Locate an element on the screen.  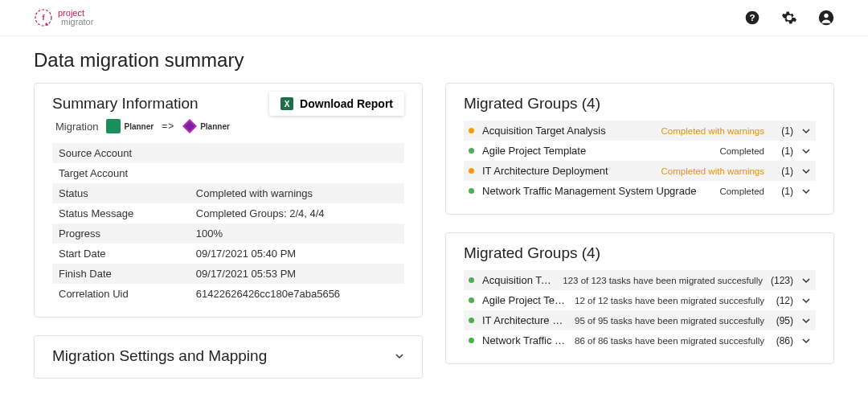
source-app-badge: Planner is located at coordinates (130, 126).